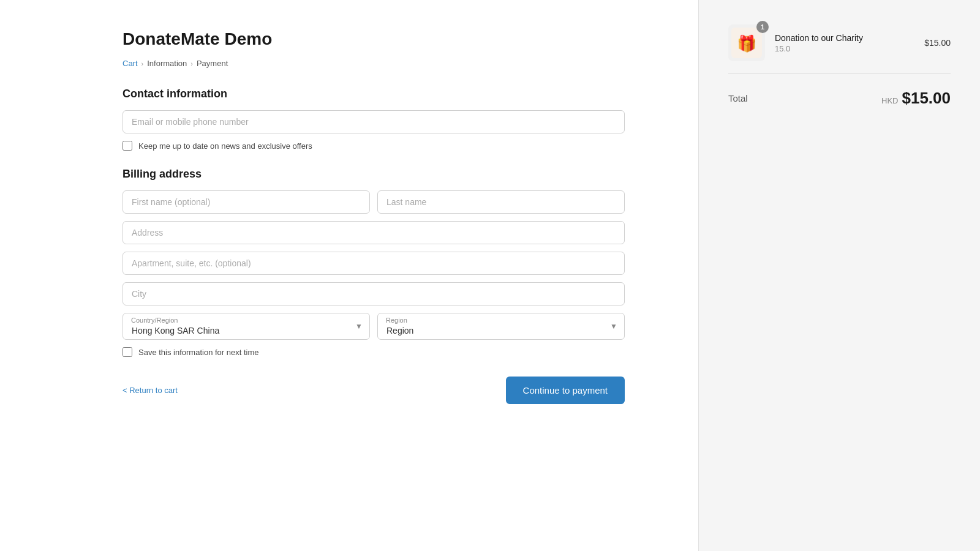 The height and width of the screenshot is (551, 980). What do you see at coordinates (565, 391) in the screenshot?
I see `continue-to-payment-button: Continue to payment` at bounding box center [565, 391].